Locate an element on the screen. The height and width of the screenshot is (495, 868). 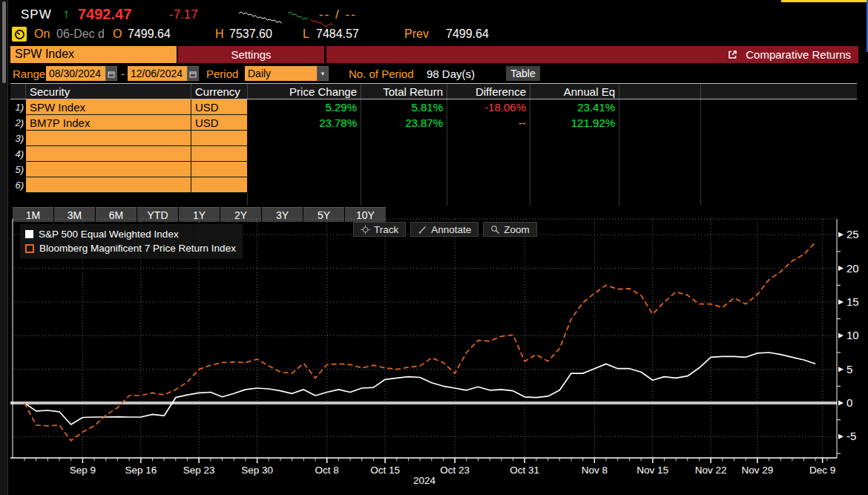
svg-text: Oct 15 is located at coordinates (385, 471).